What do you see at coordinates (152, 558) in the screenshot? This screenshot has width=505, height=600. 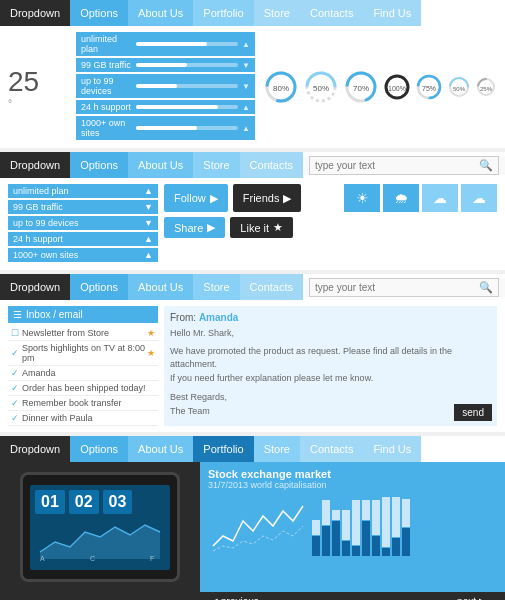 I see `svg-text: F` at bounding box center [152, 558].